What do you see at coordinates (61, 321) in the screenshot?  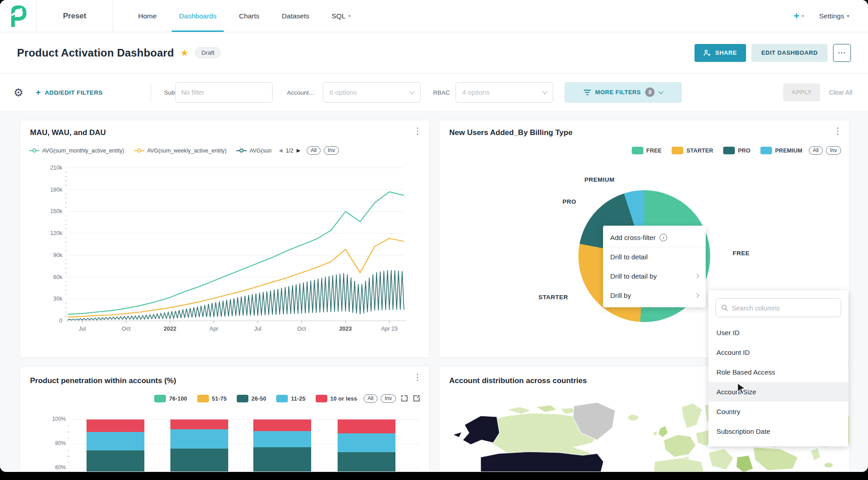 I see `svg-text: 0` at bounding box center [61, 321].